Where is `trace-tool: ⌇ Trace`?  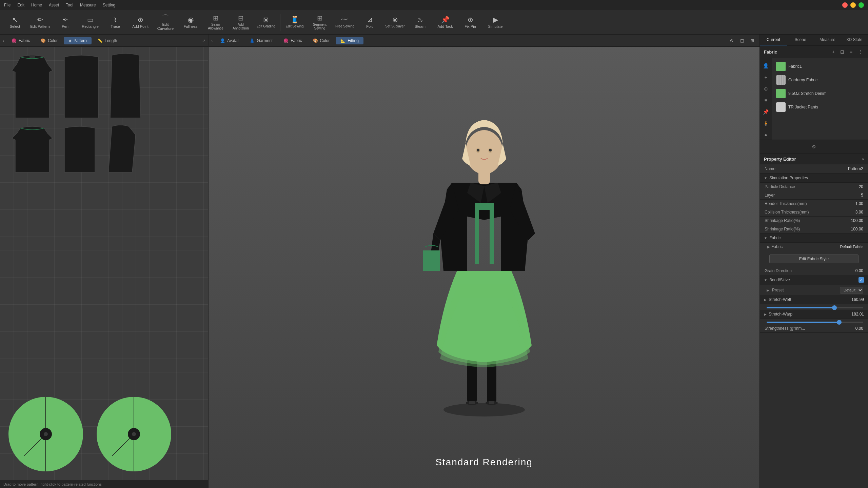
trace-tool: ⌇ Trace is located at coordinates (115, 22).